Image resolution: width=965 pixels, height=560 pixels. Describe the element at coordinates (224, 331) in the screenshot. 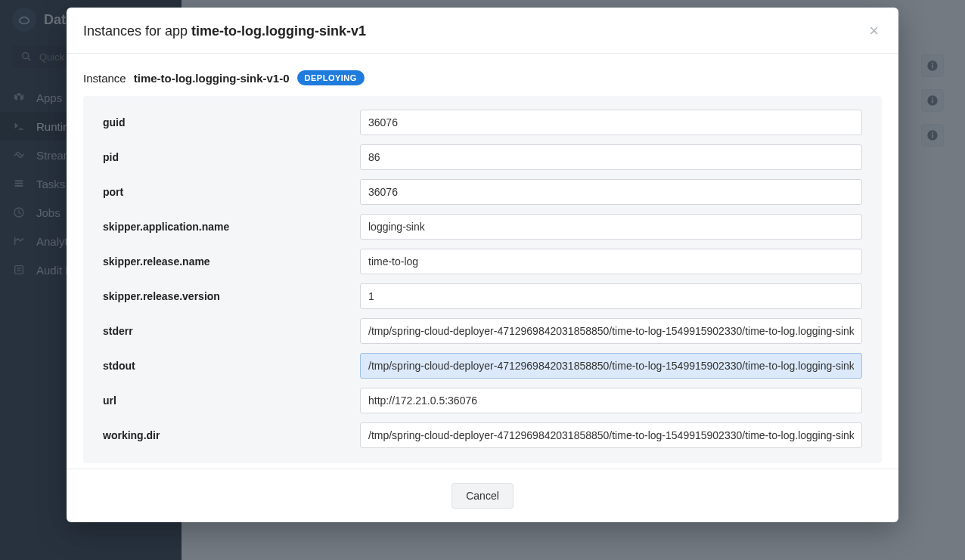

I see `detail-label: stderr` at that location.